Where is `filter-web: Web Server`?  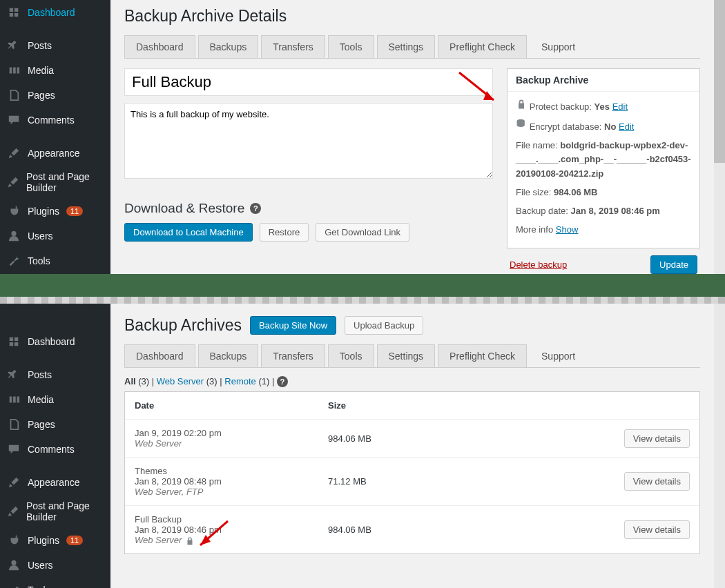
filter-web: Web Server is located at coordinates (180, 381).